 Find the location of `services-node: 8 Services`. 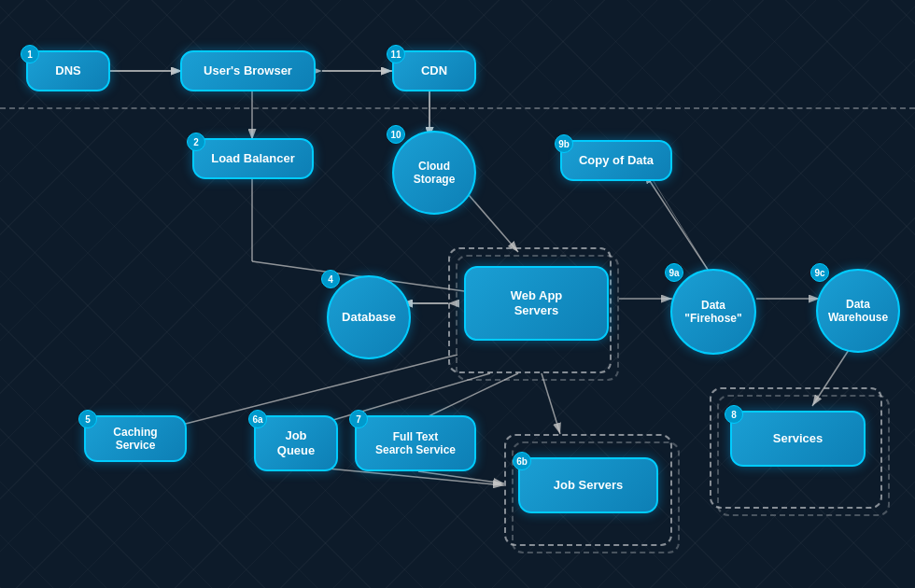

services-node: 8 Services is located at coordinates (797, 439).